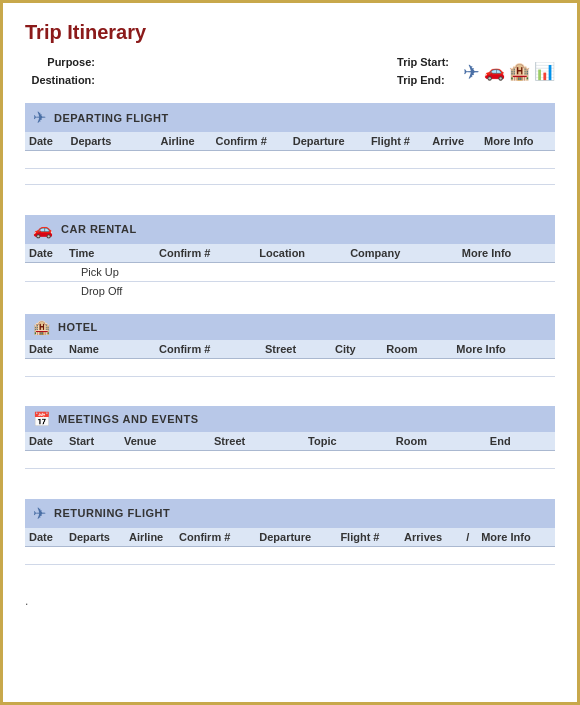  Describe the element at coordinates (92, 442) in the screenshot. I see `col-start: Start` at that location.